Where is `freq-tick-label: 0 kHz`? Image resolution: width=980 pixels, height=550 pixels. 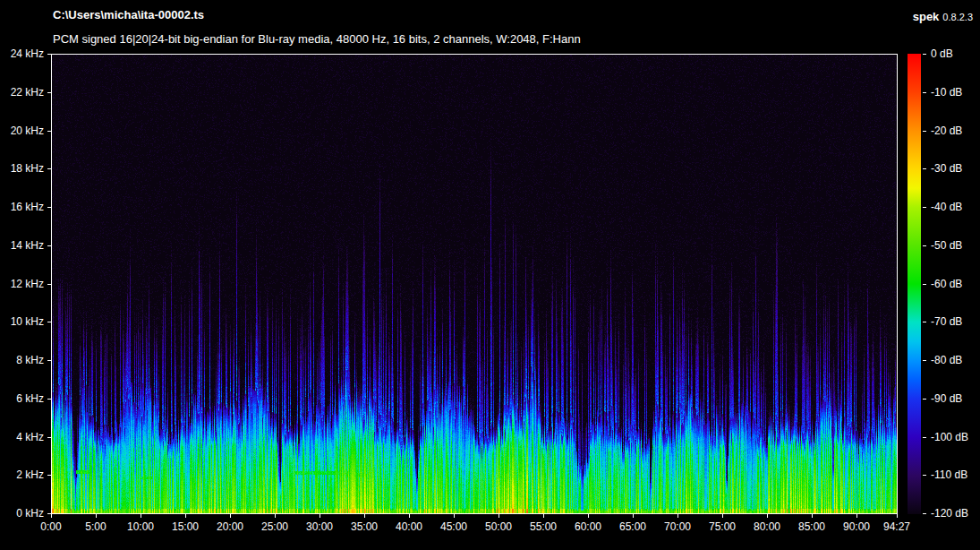 freq-tick-label: 0 kHz is located at coordinates (21, 513).